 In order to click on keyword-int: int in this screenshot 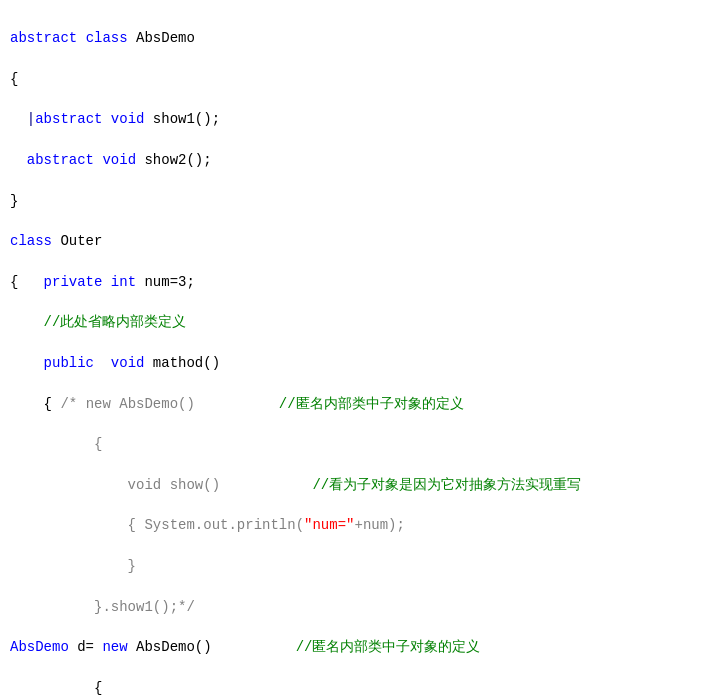, I will do `click(124, 282)`.